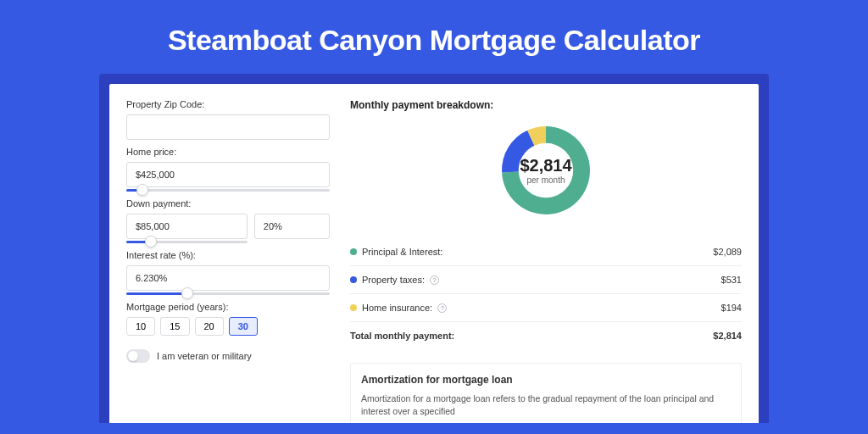  I want to click on donut-center-value: $2,814, so click(546, 166).